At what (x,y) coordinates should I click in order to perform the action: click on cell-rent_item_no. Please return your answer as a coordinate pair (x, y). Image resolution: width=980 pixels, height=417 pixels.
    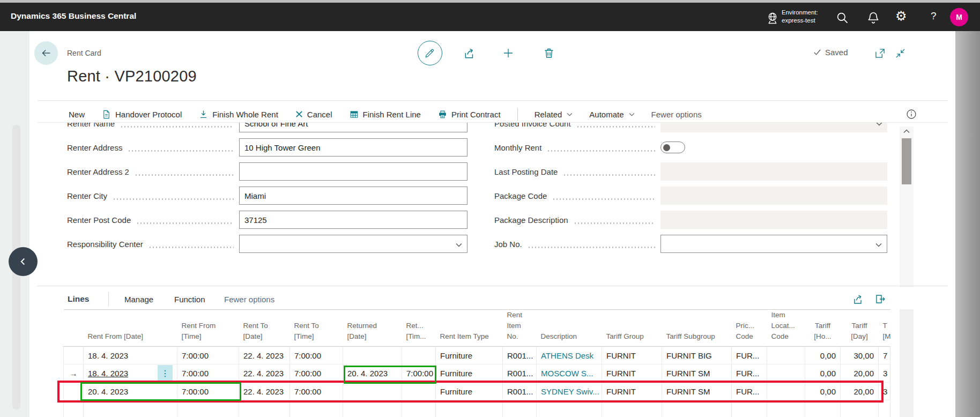
    Looking at the image, I should click on (520, 408).